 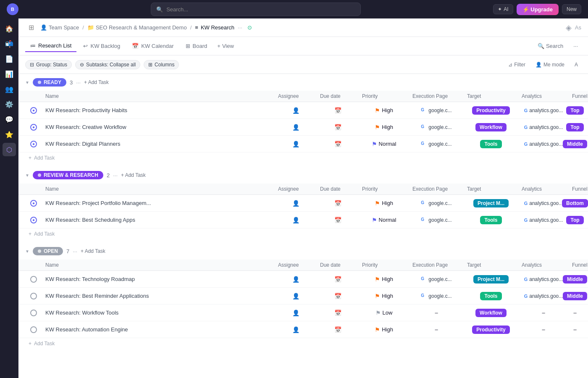 I want to click on task-name-text: KW Research: Creative Workflow, so click(x=86, y=127).